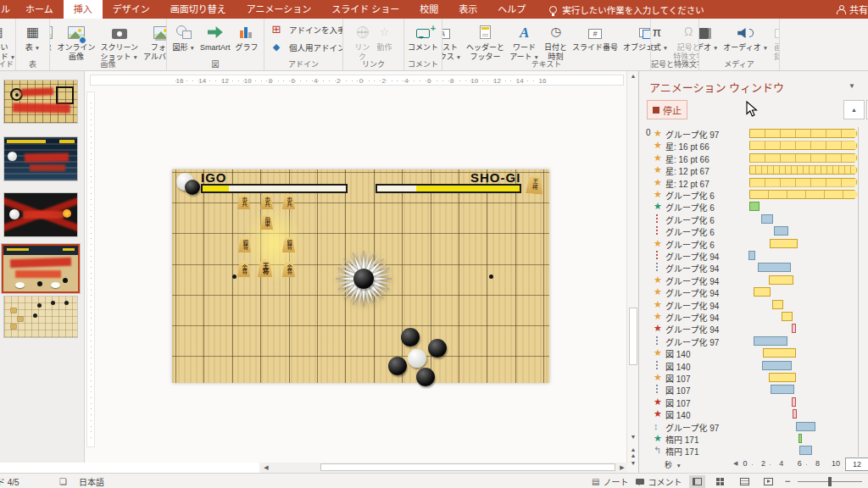 The image size is (868, 488). I want to click on slide-thumbnail-4-selected, so click(41, 269).